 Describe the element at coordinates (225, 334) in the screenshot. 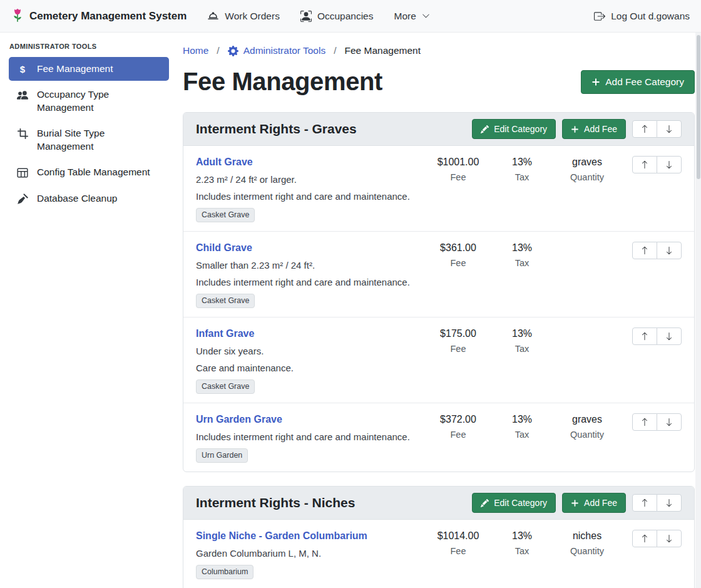

I see `fee-name-link: Infant Grave` at that location.